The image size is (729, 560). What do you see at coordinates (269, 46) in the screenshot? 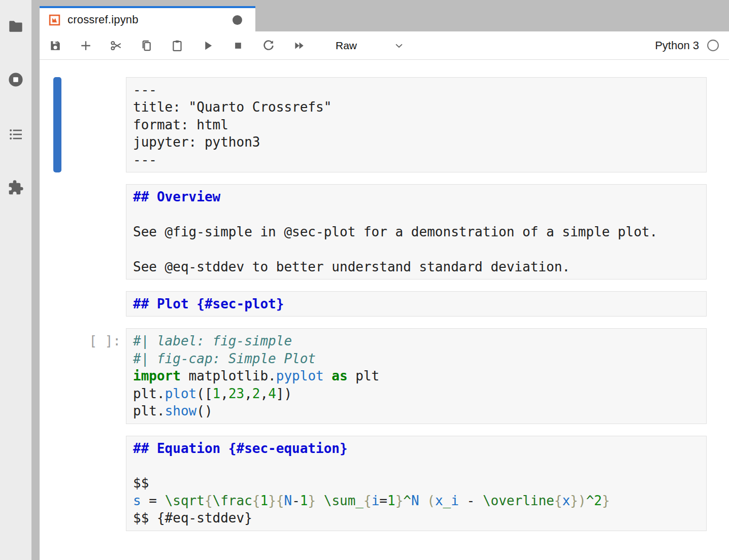
I see `restart-icon` at bounding box center [269, 46].